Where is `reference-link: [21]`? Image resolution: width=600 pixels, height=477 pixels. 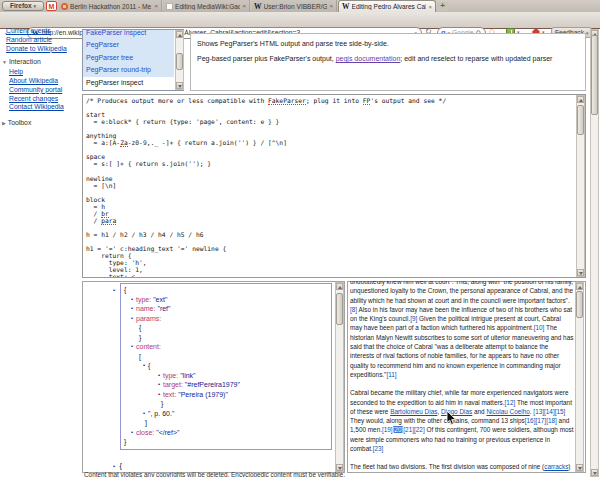
reference-link: [21] is located at coordinates (408, 430).